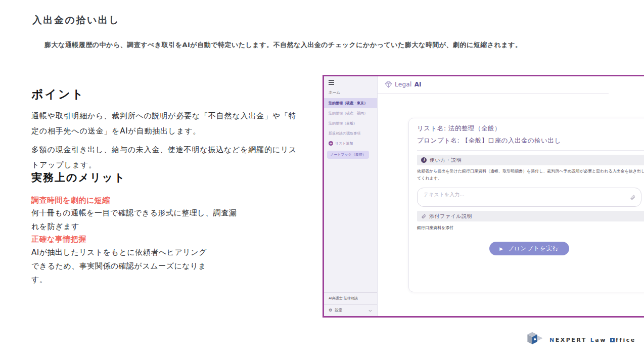  What do you see at coordinates (451, 216) in the screenshot?
I see `attach-header-label: 添付ファイル説明` at bounding box center [451, 216].